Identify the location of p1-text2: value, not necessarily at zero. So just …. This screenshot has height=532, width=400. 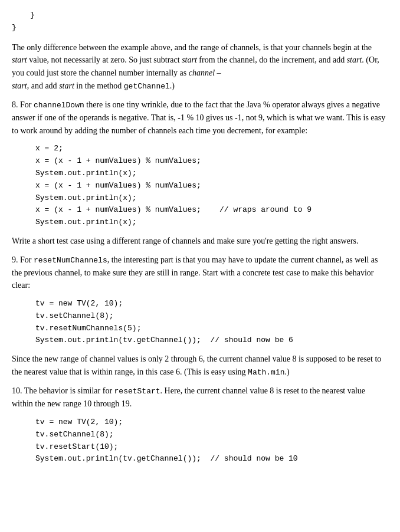
(104, 60).